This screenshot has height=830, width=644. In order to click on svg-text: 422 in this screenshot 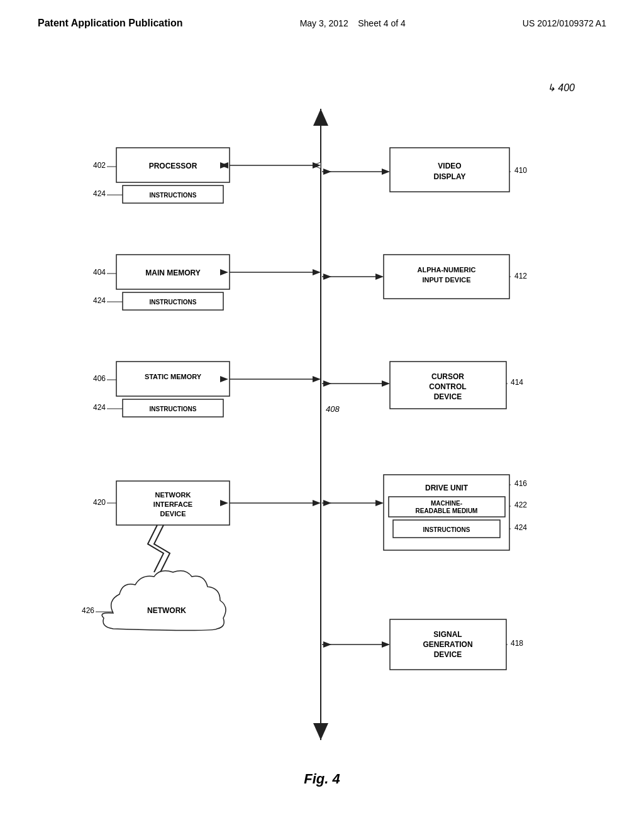, I will do `click(521, 505)`.